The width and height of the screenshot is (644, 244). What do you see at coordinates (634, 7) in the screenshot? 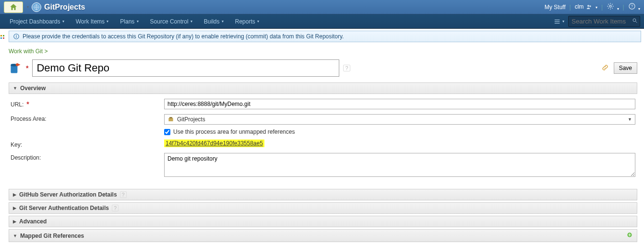
I see `help-menu: ? ▾` at bounding box center [634, 7].